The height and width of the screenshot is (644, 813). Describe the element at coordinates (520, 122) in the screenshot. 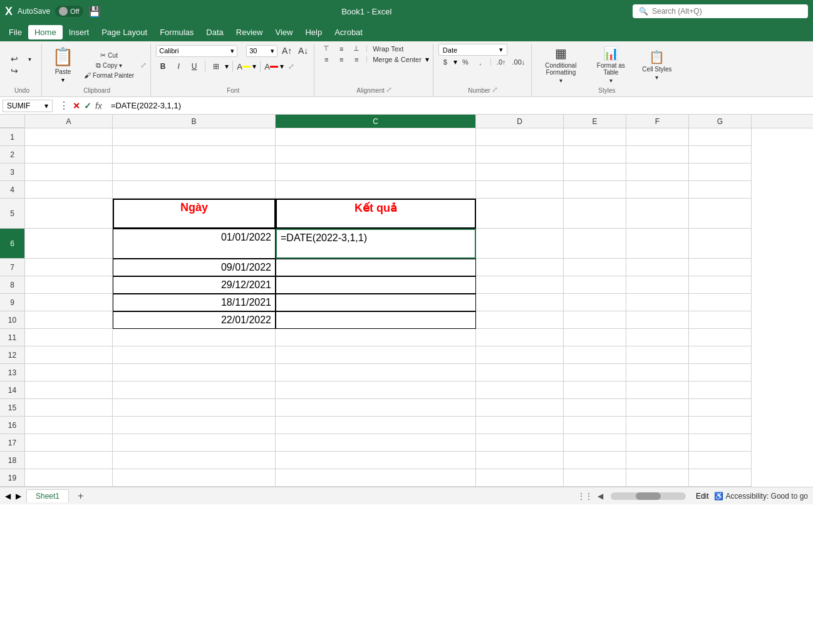

I see `col-header-d: D` at that location.